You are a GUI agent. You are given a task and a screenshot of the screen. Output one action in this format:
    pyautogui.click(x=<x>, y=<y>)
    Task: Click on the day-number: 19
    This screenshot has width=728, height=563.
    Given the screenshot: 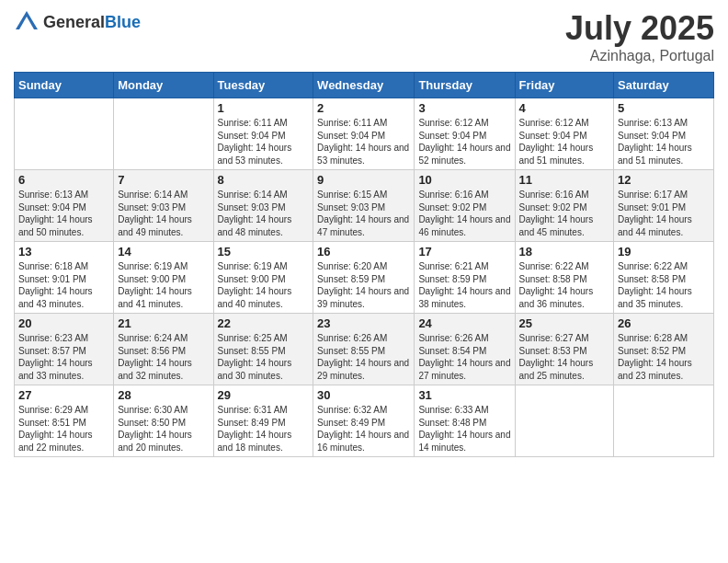 What is the action you would take?
    pyautogui.click(x=664, y=252)
    